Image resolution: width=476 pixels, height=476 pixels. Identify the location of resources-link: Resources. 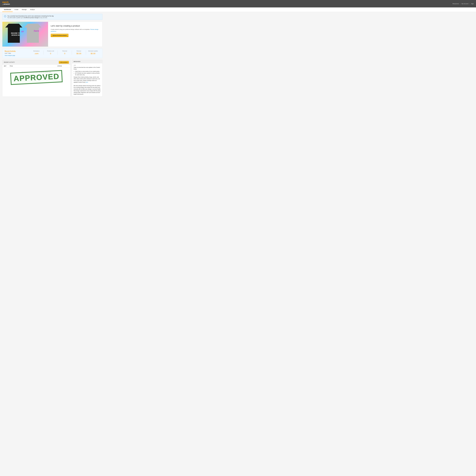
(456, 4).